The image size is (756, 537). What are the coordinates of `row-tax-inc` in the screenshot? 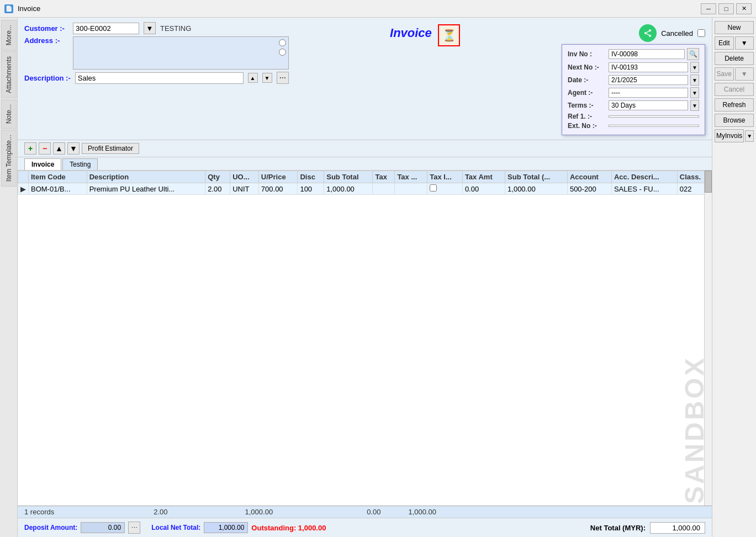 It's located at (445, 189).